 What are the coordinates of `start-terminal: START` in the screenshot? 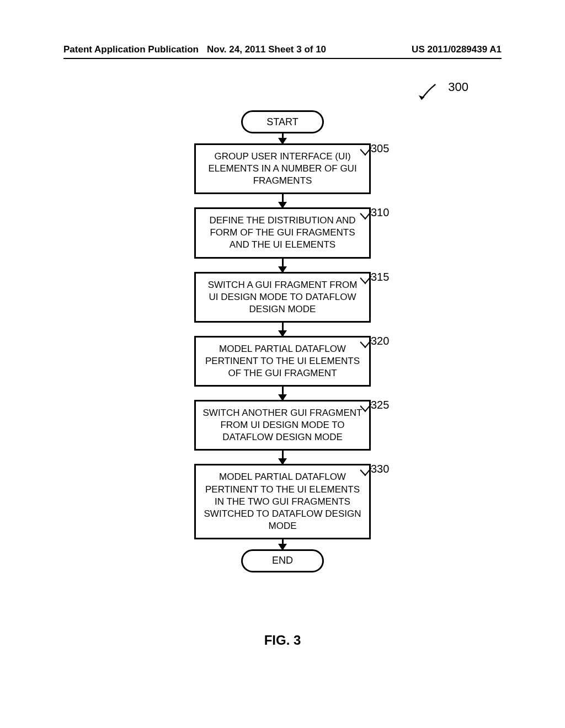 It's located at (282, 122).